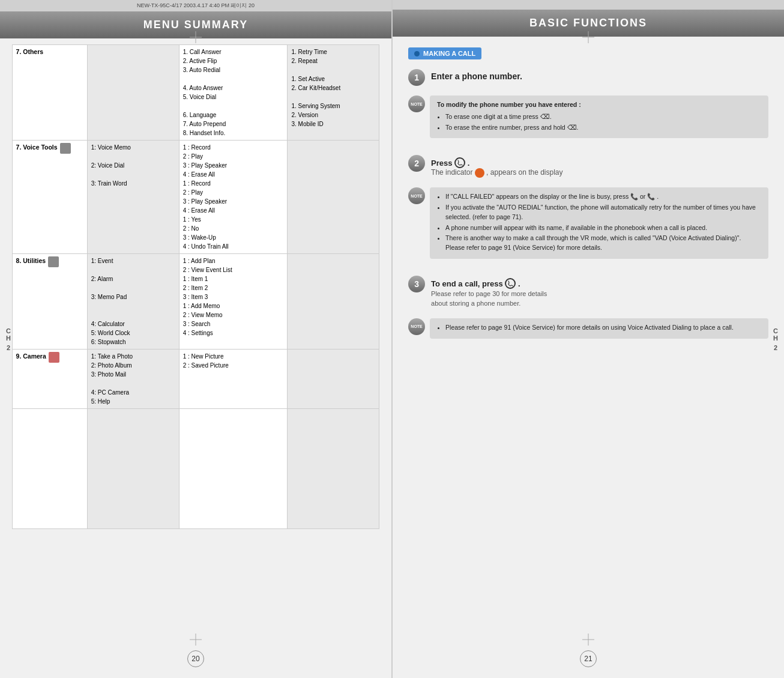  Describe the element at coordinates (588, 5) in the screenshot. I see `top-bar-right` at that location.